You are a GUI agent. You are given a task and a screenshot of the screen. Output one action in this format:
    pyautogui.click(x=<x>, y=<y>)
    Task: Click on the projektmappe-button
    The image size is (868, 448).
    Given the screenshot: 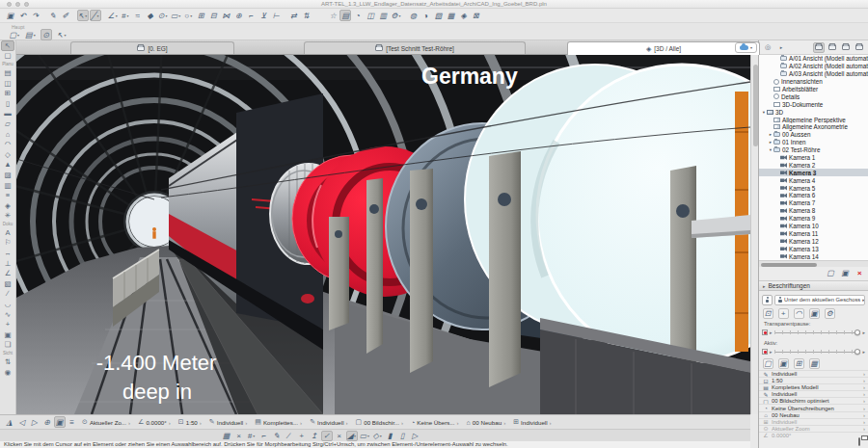 What is the action you would take?
    pyautogui.click(x=819, y=48)
    